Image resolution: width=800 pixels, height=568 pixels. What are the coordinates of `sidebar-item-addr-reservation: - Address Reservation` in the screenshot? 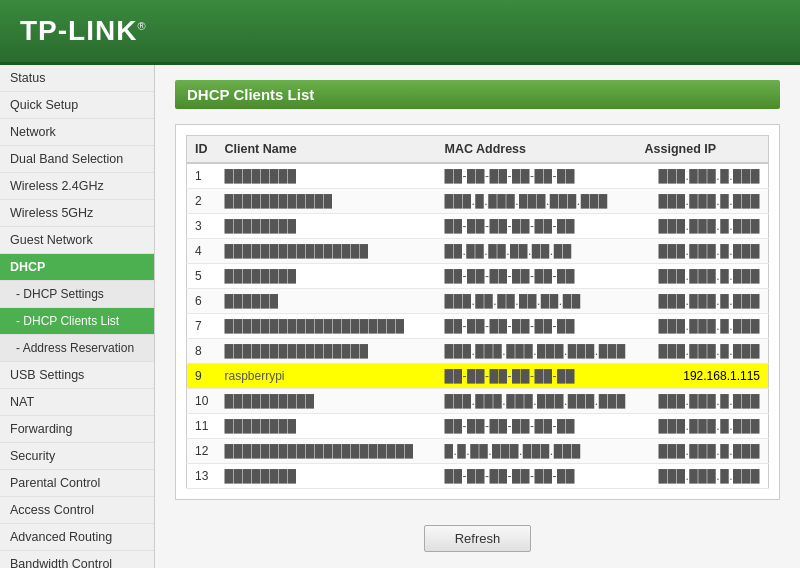 It's located at (77, 348).